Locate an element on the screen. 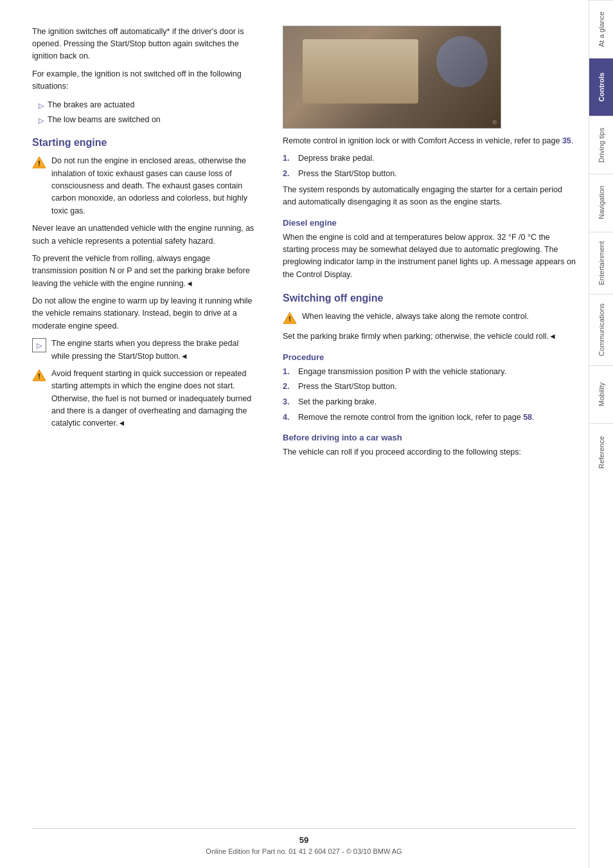 Image resolution: width=613 pixels, height=868 pixels. list-item: 3. Set the parking brake. is located at coordinates (429, 402).